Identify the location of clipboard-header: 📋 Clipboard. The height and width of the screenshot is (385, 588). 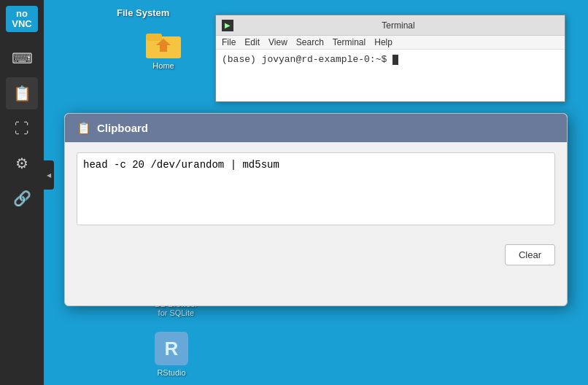
(316, 128).